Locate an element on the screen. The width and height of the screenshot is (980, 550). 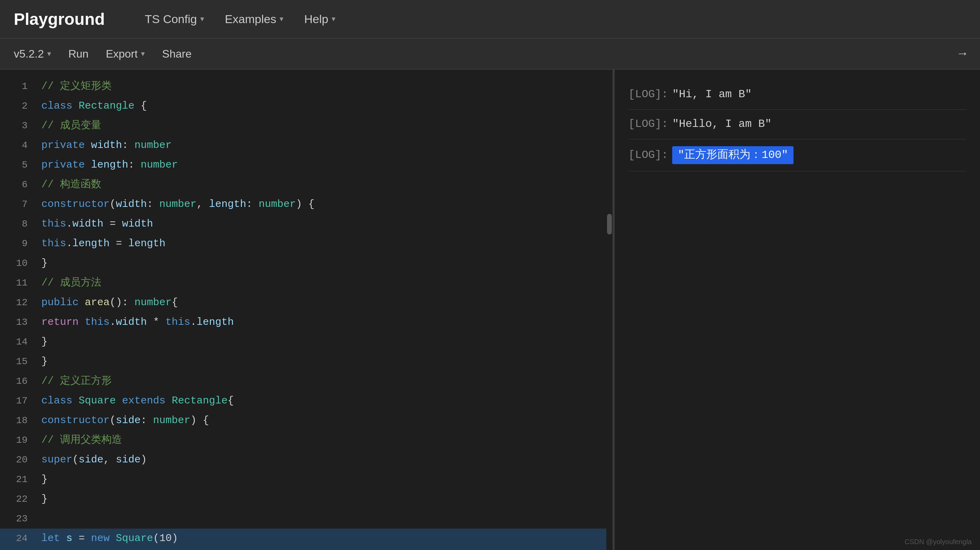
line-number: 6 is located at coordinates (17, 185).